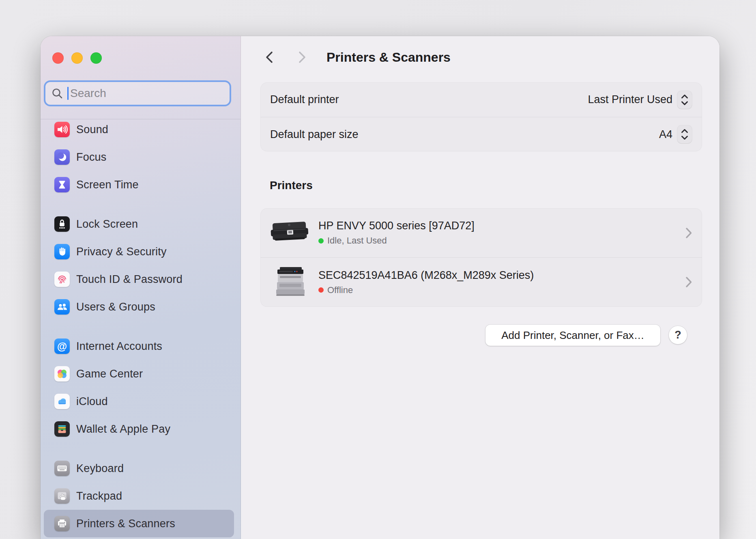 This screenshot has height=539, width=756. Describe the element at coordinates (139, 429) in the screenshot. I see `sidebar-item-wallet: Wallet & Apple Pay` at that location.